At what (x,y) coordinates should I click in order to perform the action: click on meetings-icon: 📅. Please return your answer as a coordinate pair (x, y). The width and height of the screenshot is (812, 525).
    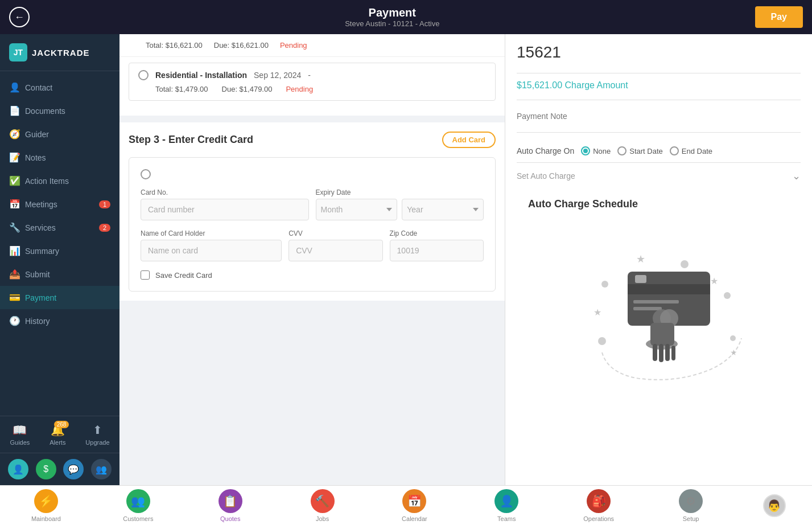
    Looking at the image, I should click on (14, 204).